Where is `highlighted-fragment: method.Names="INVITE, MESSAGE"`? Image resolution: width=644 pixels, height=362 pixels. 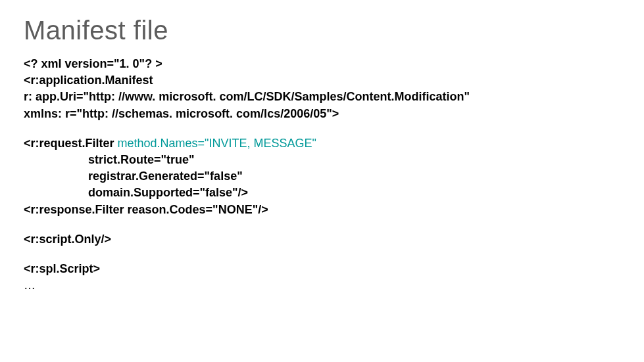
highlighted-fragment: method.Names="INVITE, MESSAGE" is located at coordinates (217, 143).